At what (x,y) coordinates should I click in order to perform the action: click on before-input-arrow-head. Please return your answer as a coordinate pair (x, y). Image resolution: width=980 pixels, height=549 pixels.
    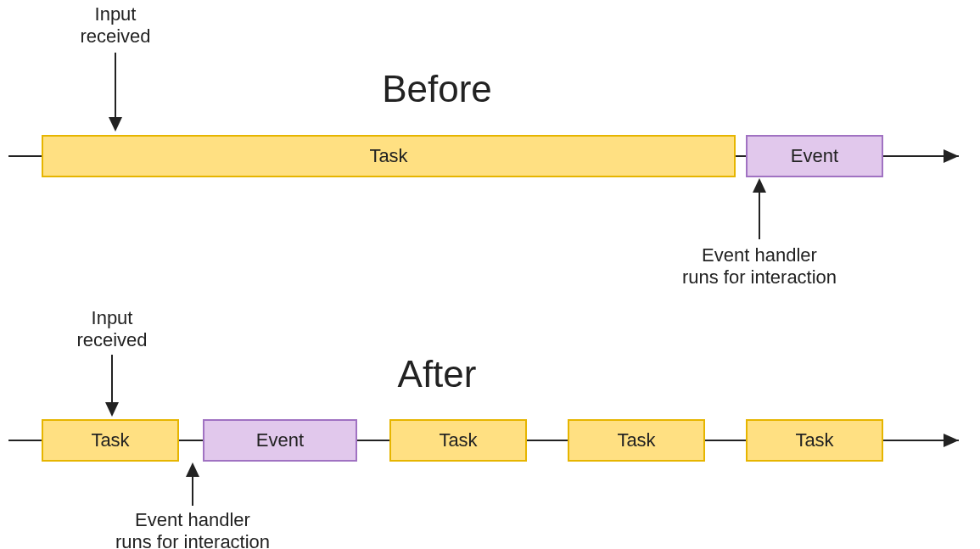
    Looking at the image, I should click on (115, 124).